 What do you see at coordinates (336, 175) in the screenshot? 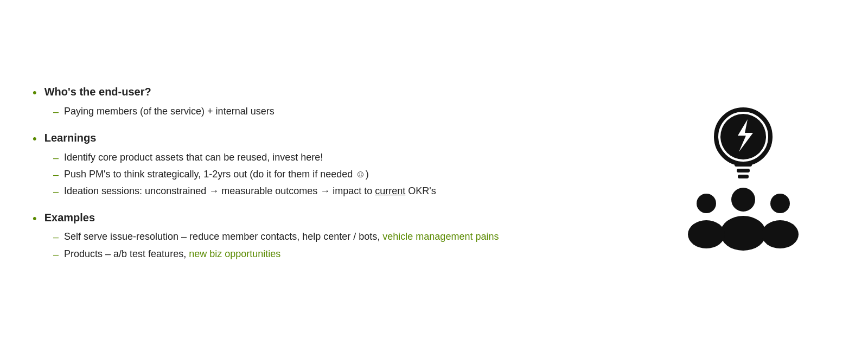
I see `sub-bullets-learnings: – Identify core product assets that can …` at bounding box center [336, 175].